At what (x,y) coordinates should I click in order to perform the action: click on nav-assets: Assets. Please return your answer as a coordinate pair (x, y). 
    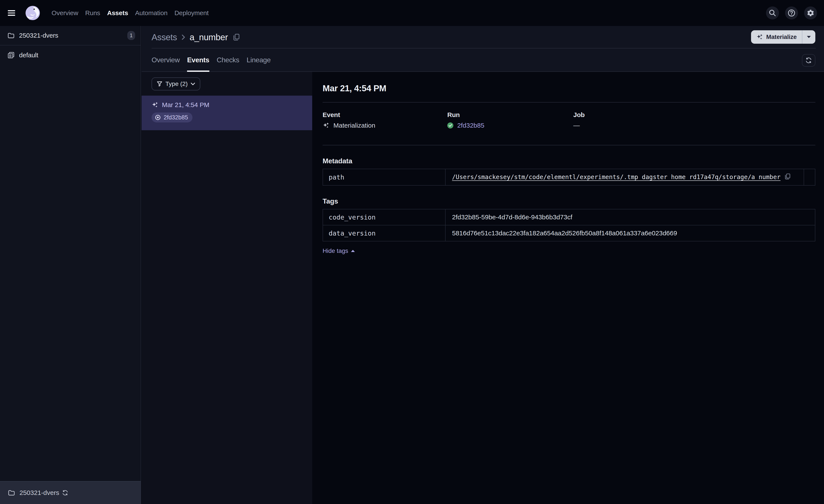
    Looking at the image, I should click on (118, 13).